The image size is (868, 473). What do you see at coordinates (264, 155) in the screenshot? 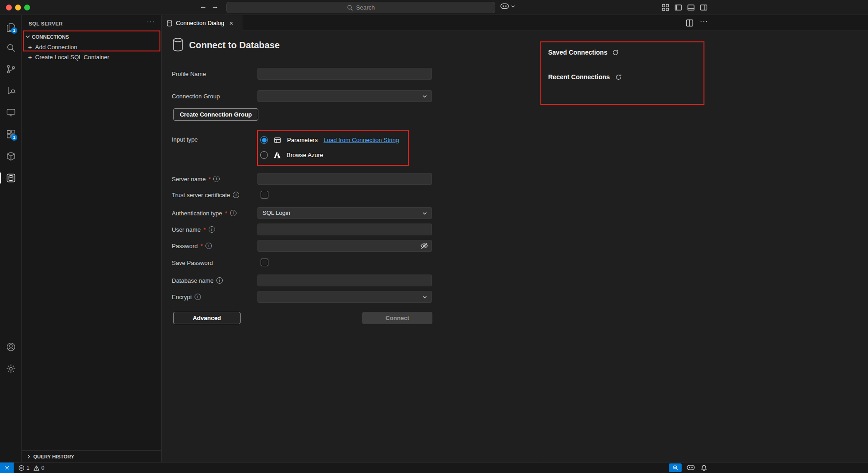
I see `browse-azure-radio` at bounding box center [264, 155].